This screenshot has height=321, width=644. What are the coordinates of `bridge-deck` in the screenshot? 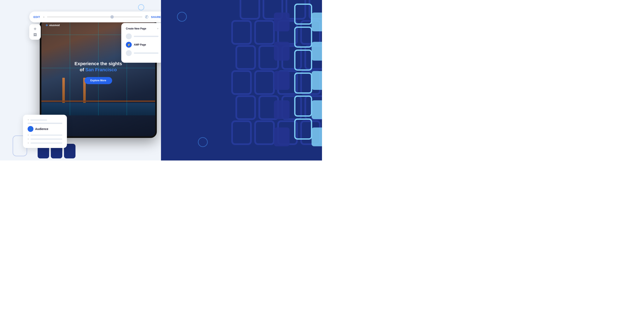 It's located at (98, 101).